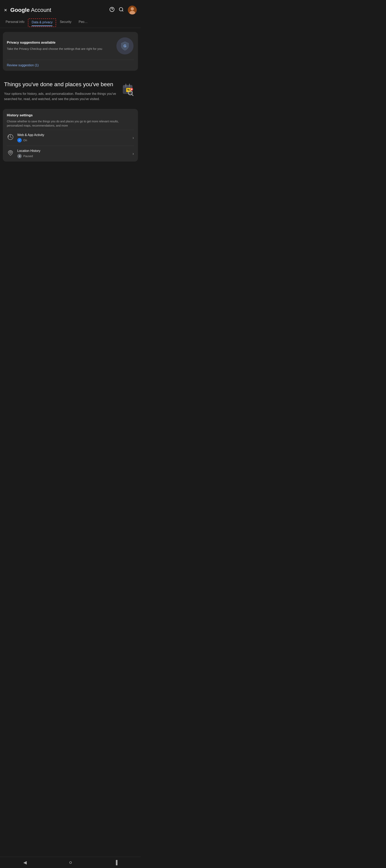  What do you see at coordinates (61, 96) in the screenshot?
I see `section-description: Your options for history, ads, and perso…` at bounding box center [61, 96].